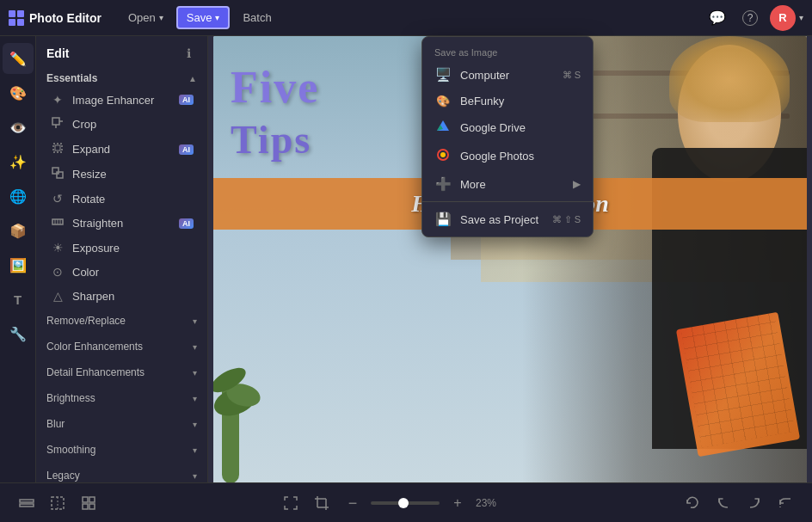 This screenshot has width=812, height=522. What do you see at coordinates (18, 162) in the screenshot?
I see `iconbar-effects-button: ✨` at bounding box center [18, 162].